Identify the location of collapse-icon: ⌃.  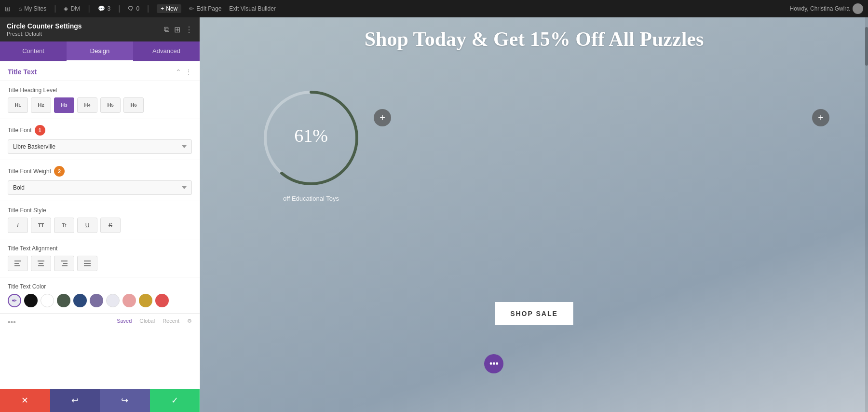
(178, 72).